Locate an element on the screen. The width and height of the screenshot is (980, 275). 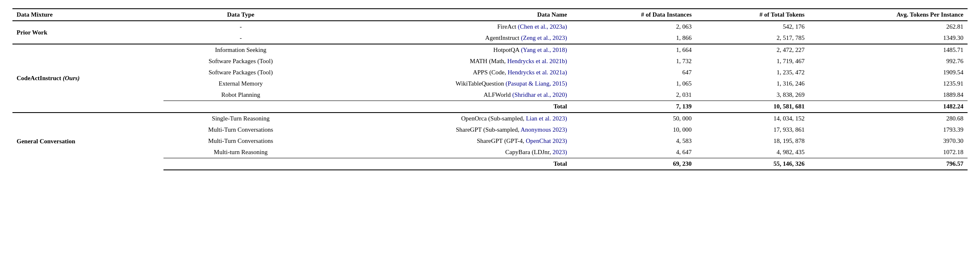
total-tokens: 1, 235, 472 is located at coordinates (752, 72).